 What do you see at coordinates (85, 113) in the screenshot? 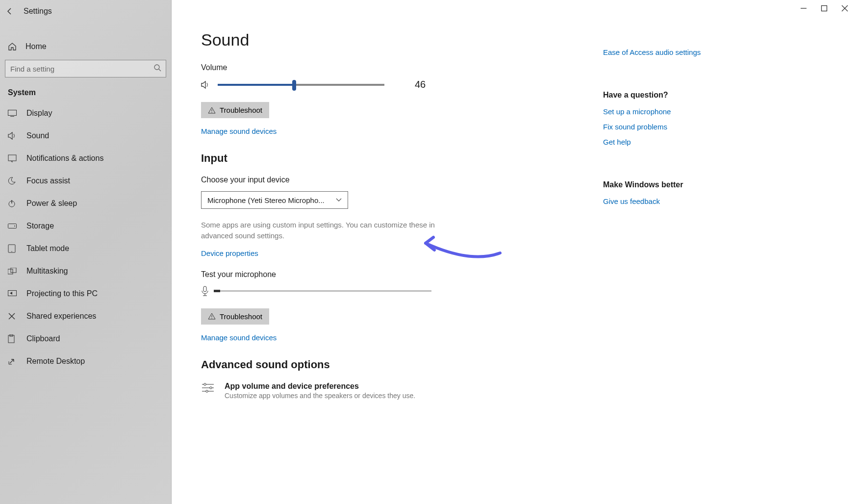
I see `sidebar-item-display: Display` at bounding box center [85, 113].